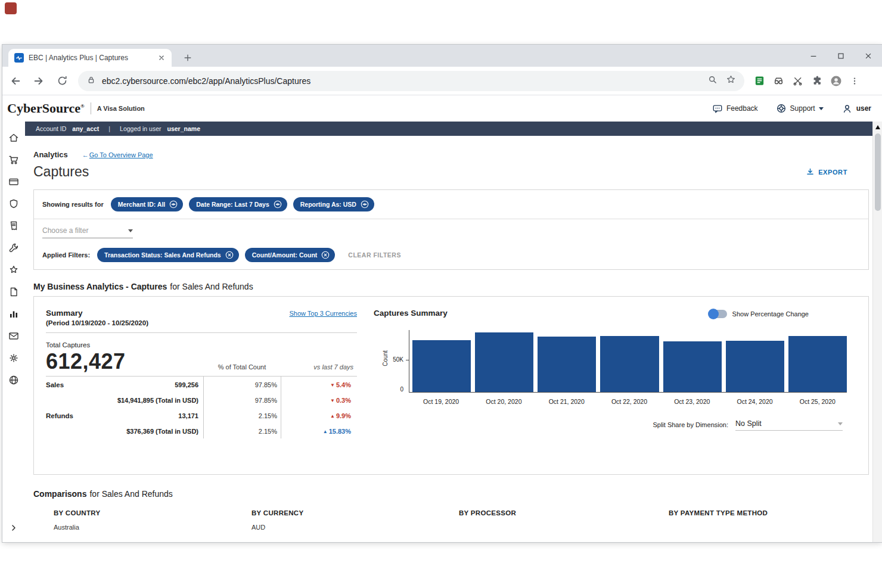 Image resolution: width=882 pixels, height=588 pixels. I want to click on maximize-button, so click(841, 56).